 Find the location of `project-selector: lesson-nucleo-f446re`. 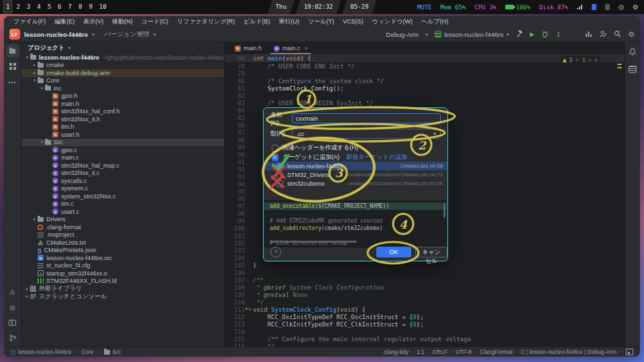

project-selector: lesson-nucleo-f446re is located at coordinates (56, 35).